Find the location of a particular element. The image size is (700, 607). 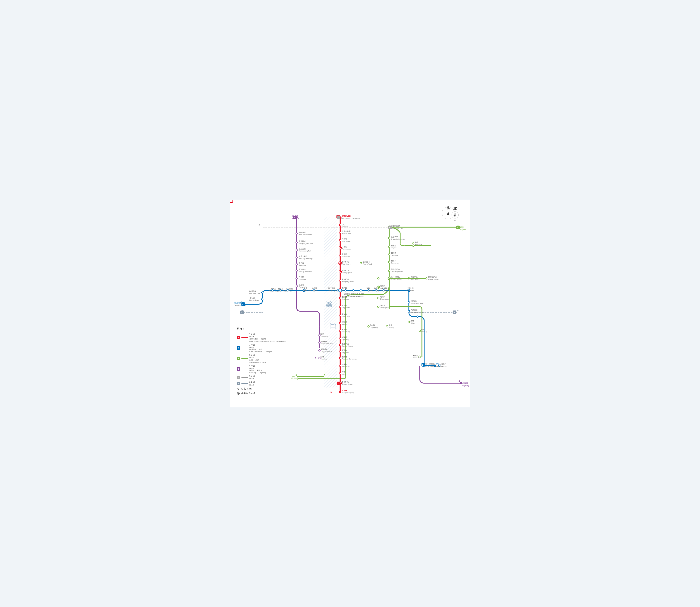

svg-text: Houjiatang is located at coordinates (345, 299).